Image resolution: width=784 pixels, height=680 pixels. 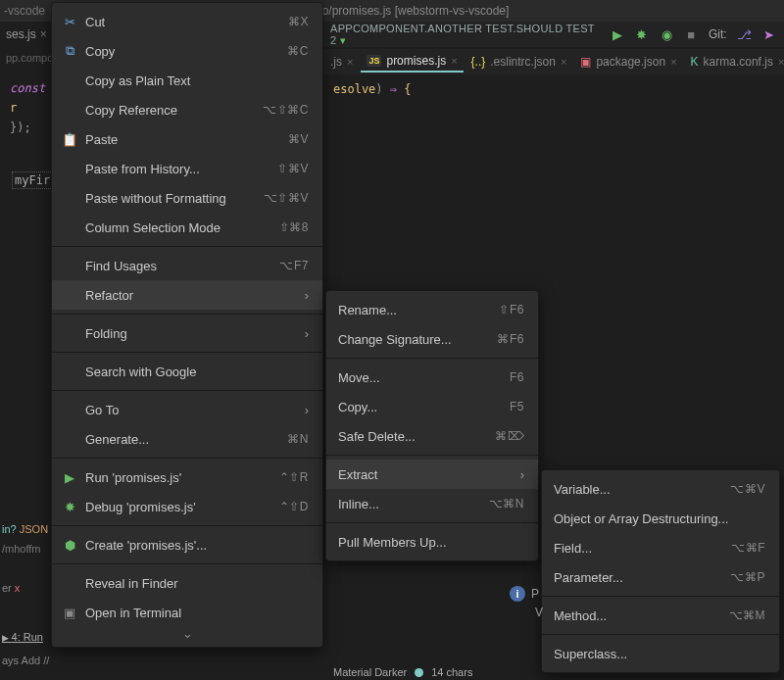 I want to click on menu-item-label: Pull Members Up..., so click(x=431, y=543).